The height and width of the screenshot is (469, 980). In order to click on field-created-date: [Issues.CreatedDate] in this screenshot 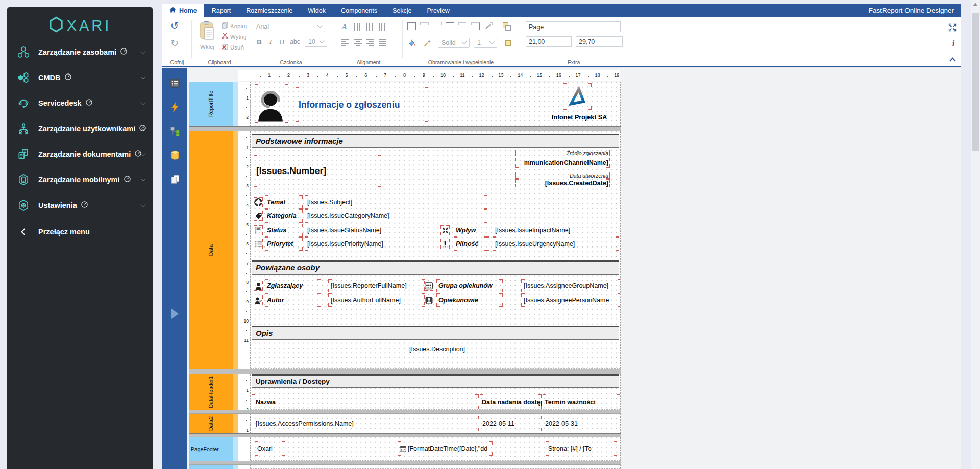, I will do `click(562, 183)`.